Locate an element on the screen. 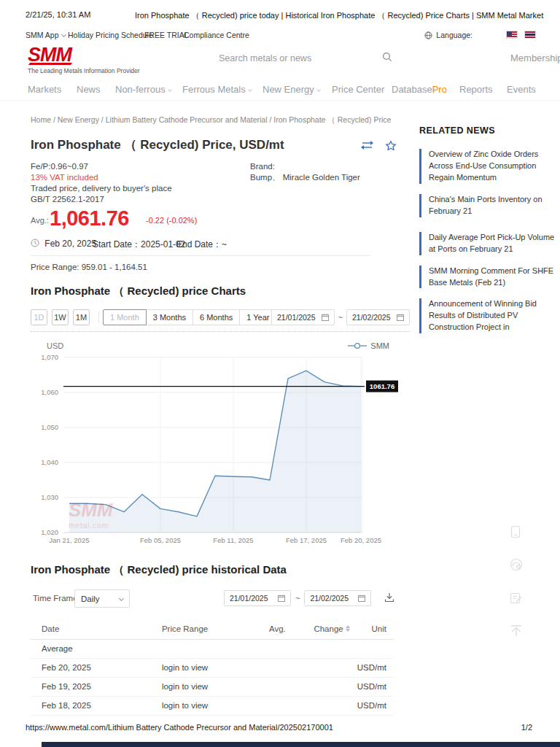 This screenshot has height=747, width=560. nav-events: Events is located at coordinates (521, 89).